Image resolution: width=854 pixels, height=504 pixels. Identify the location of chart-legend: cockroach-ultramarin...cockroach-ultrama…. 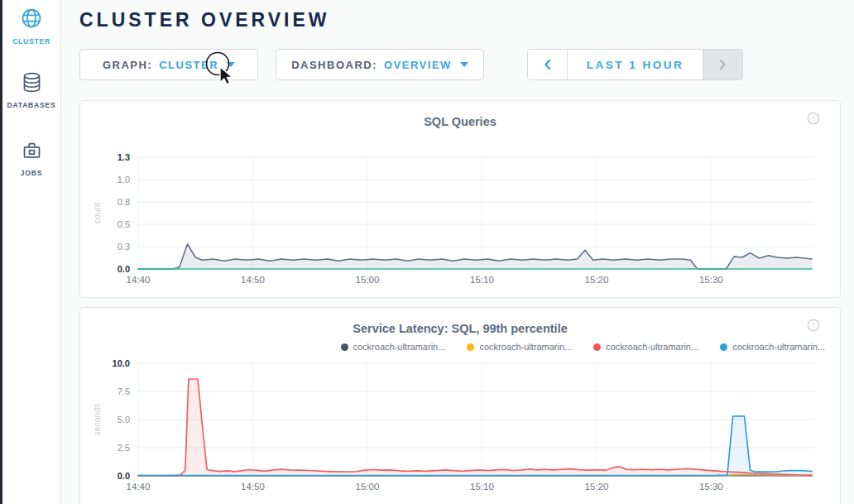
(583, 347).